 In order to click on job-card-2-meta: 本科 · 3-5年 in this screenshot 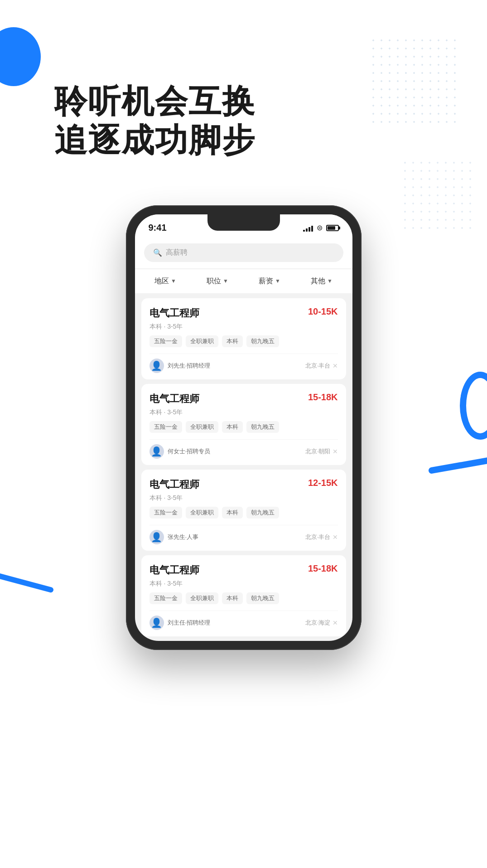, I will do `click(244, 412)`.